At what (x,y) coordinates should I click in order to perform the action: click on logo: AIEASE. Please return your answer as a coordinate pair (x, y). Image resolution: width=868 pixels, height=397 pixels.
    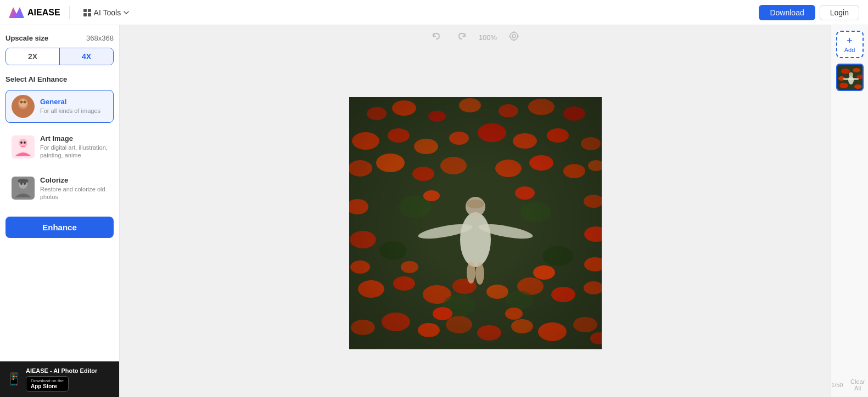
    Looking at the image, I should click on (35, 13).